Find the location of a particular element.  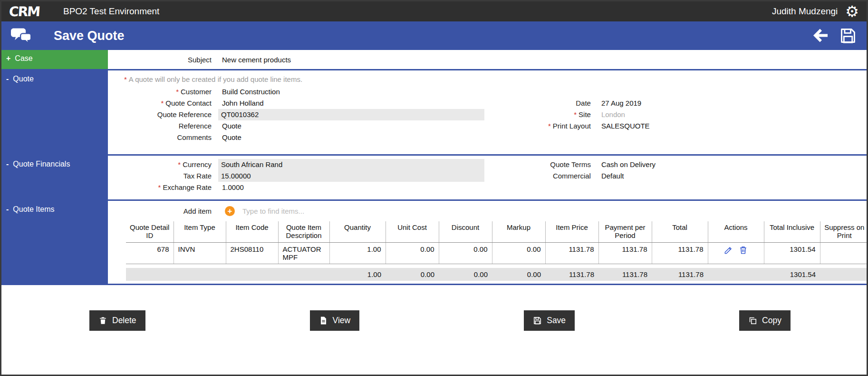

totals-quantity: 1.00 is located at coordinates (357, 274).